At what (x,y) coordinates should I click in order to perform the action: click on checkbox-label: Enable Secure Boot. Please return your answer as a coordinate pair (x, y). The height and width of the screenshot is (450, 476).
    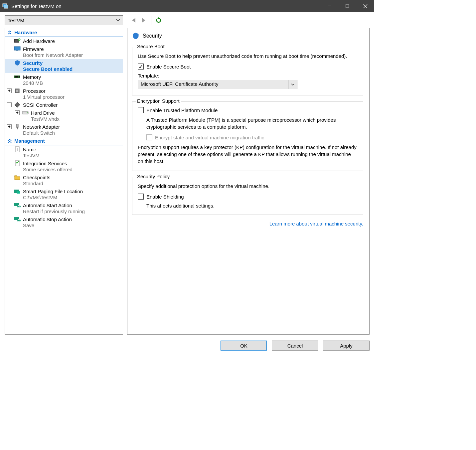
    Looking at the image, I should click on (168, 67).